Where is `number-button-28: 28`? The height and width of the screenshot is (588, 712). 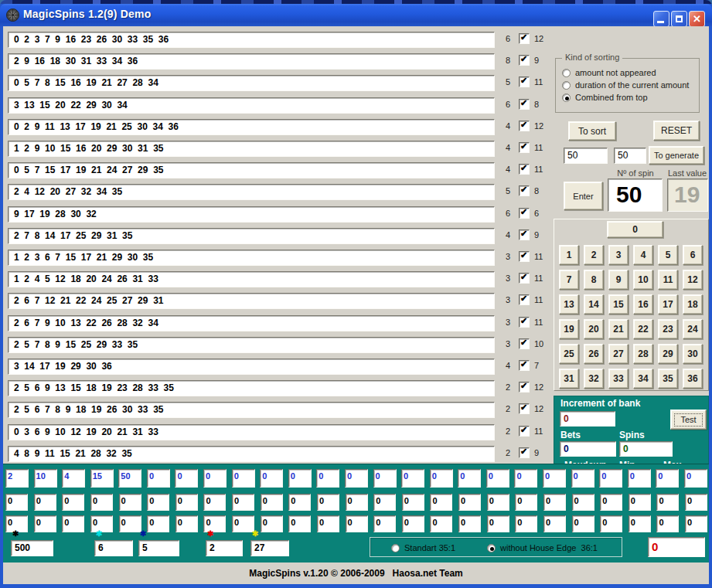 number-button-28: 28 is located at coordinates (643, 354).